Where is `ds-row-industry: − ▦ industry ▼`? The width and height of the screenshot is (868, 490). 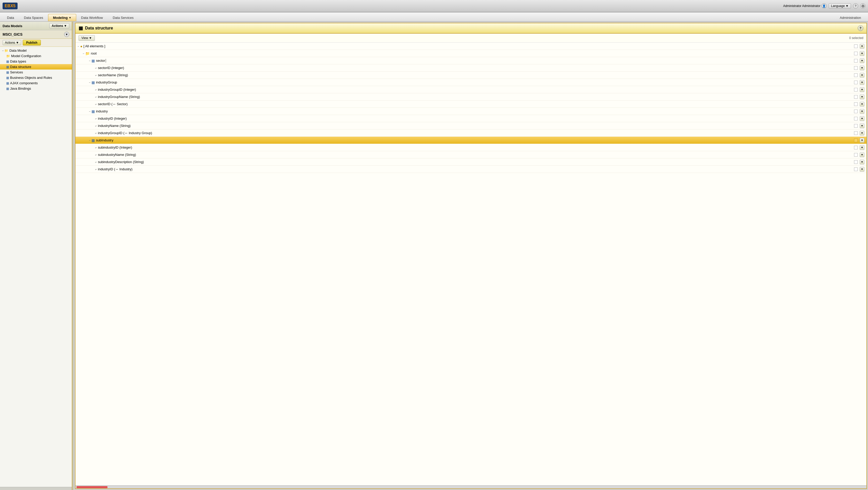
ds-row-industry: − ▦ industry ▼ is located at coordinates (471, 111).